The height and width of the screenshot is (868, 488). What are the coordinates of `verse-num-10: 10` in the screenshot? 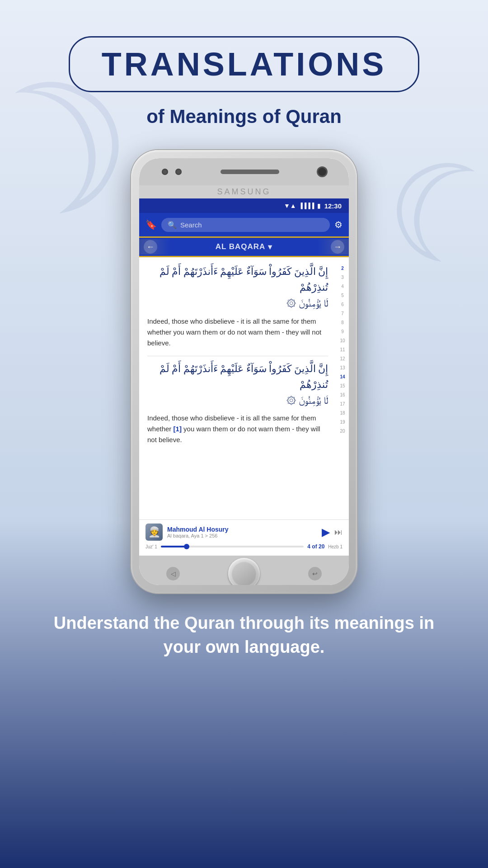 It's located at (343, 340).